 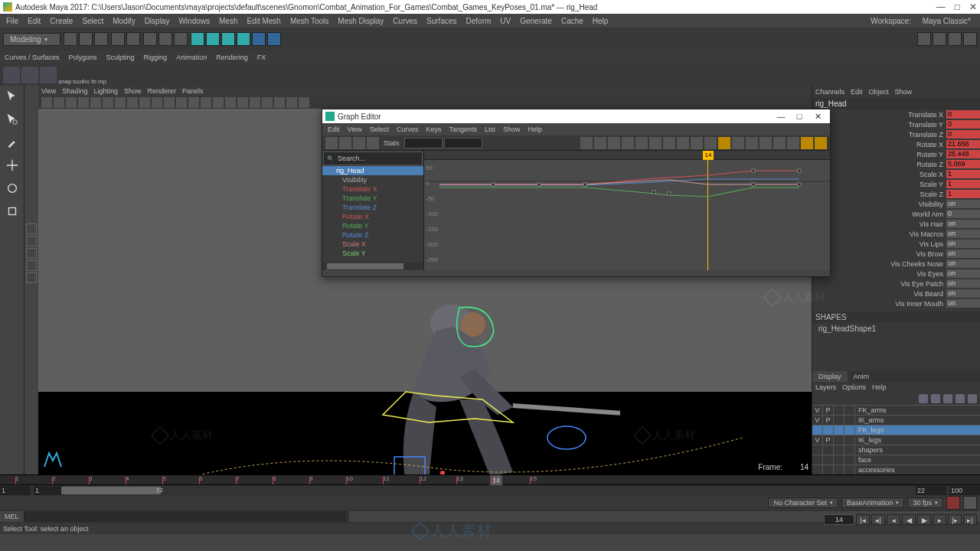 I want to click on character-set-dropdown: No Character Set, so click(x=803, y=503).